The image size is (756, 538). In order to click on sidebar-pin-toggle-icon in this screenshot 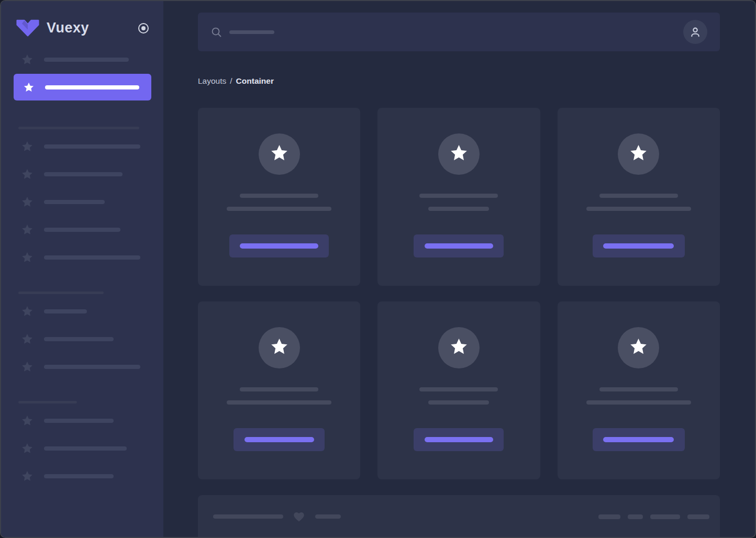, I will do `click(143, 28)`.